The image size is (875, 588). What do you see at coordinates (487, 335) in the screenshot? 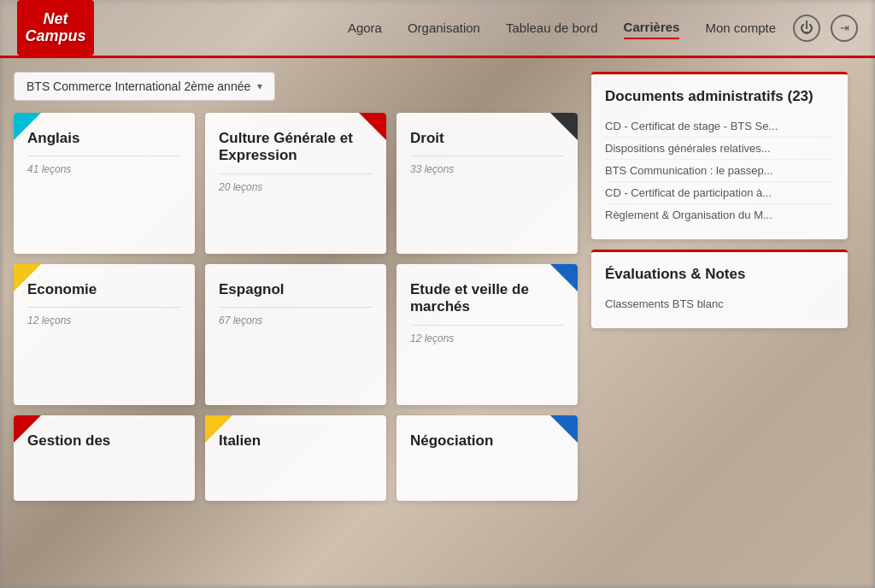
I see `card-etude: Etude et veille de marchés 12 leçons` at bounding box center [487, 335].